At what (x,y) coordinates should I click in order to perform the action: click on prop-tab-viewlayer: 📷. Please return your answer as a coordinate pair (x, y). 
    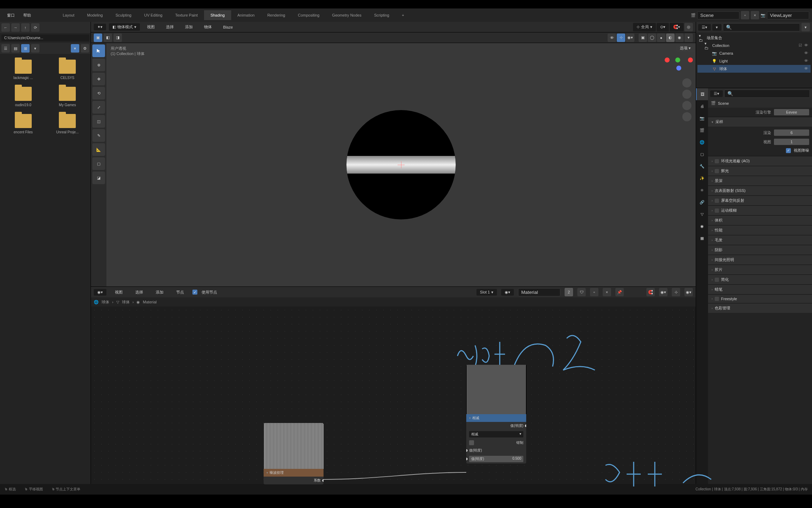
    Looking at the image, I should click on (702, 118).